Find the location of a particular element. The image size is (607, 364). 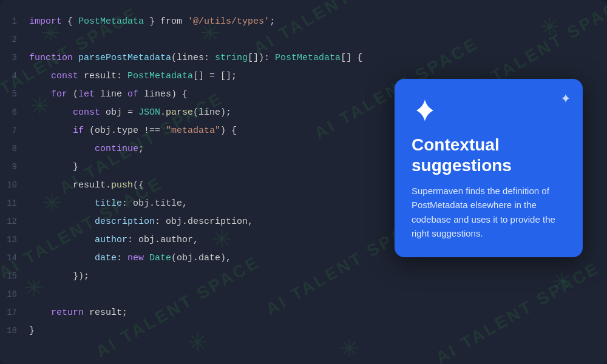

code-line-18: 18 } is located at coordinates (304, 331).